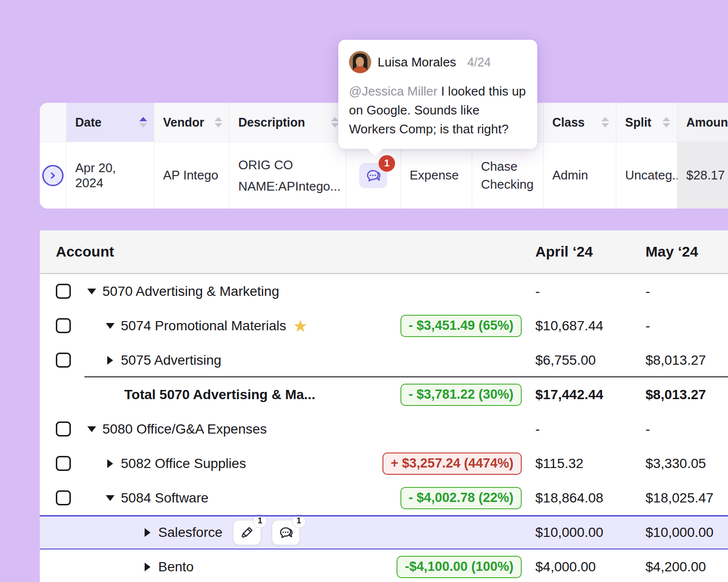 The height and width of the screenshot is (582, 728). I want to click on account-row: 5084 Software - $4,002.78 (22%) $18,864.…, so click(384, 498).